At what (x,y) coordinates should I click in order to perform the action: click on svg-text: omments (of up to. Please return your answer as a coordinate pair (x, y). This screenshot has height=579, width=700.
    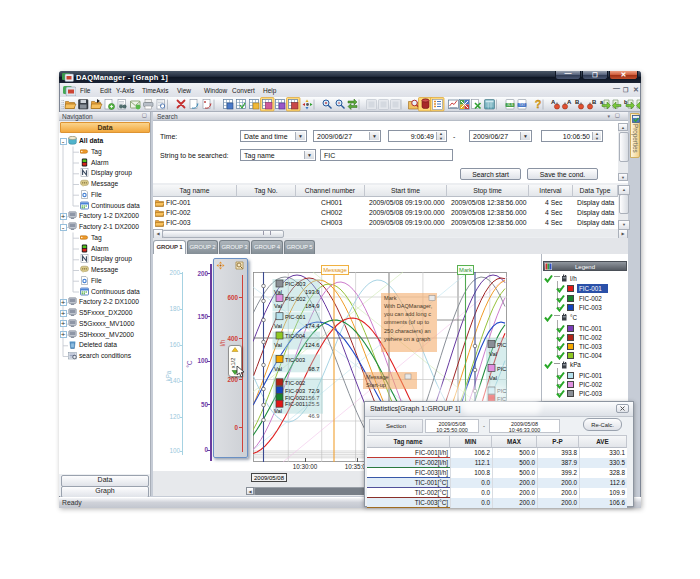
    Looking at the image, I should click on (406, 322).